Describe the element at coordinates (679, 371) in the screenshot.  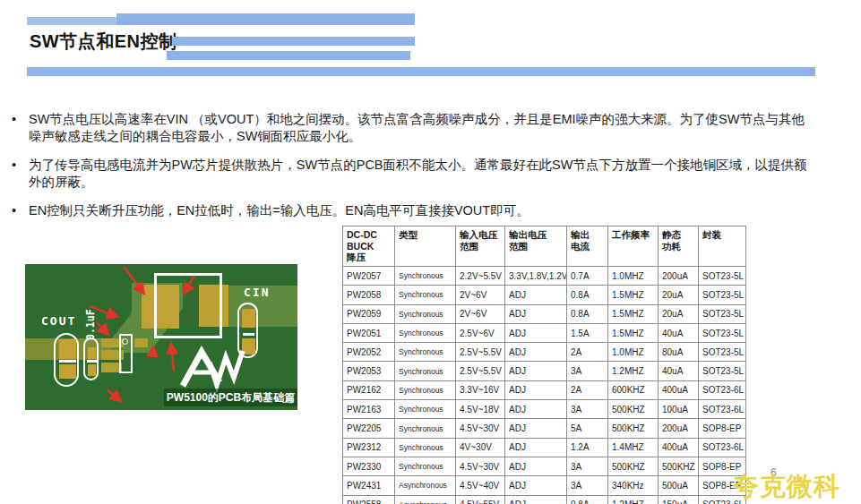
I see `table-cell: 40uA` at that location.